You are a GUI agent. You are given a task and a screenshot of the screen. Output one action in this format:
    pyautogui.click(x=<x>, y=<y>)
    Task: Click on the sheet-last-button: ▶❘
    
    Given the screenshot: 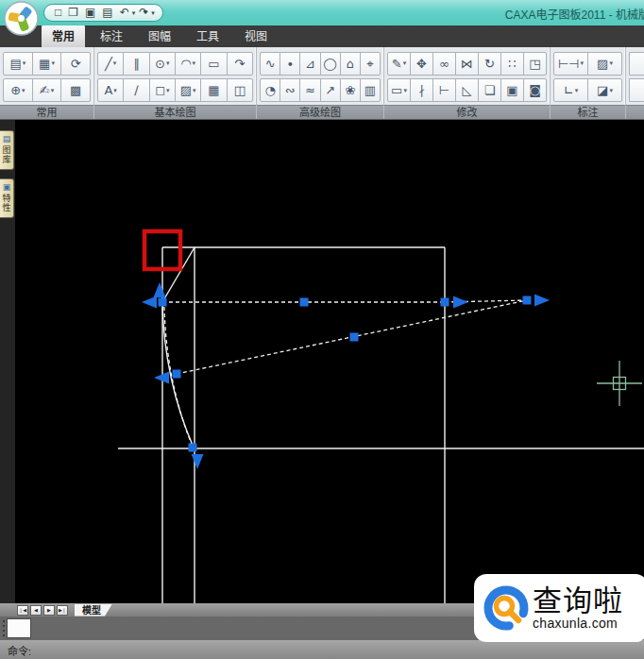 What is the action you would take?
    pyautogui.click(x=62, y=610)
    